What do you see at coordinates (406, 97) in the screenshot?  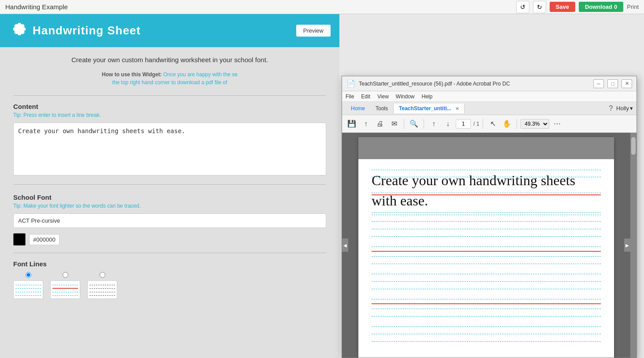 I see `menu-window: Window` at bounding box center [406, 97].